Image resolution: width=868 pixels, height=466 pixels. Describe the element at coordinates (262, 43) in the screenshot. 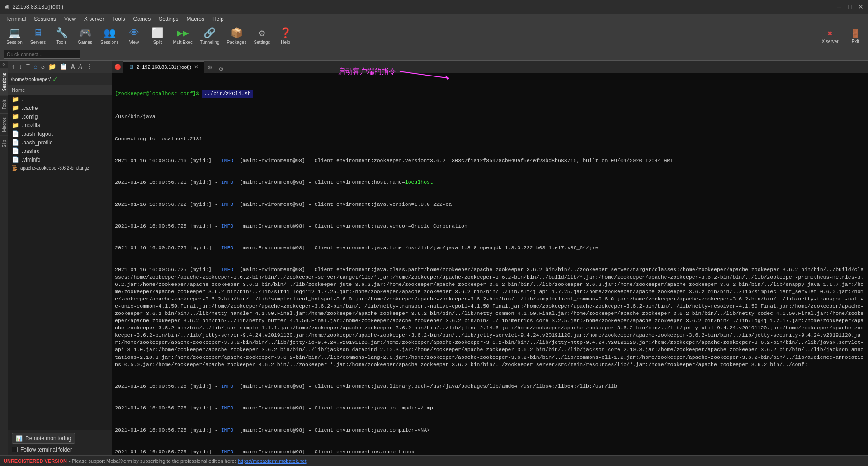

I see `settings-label: Settings` at that location.